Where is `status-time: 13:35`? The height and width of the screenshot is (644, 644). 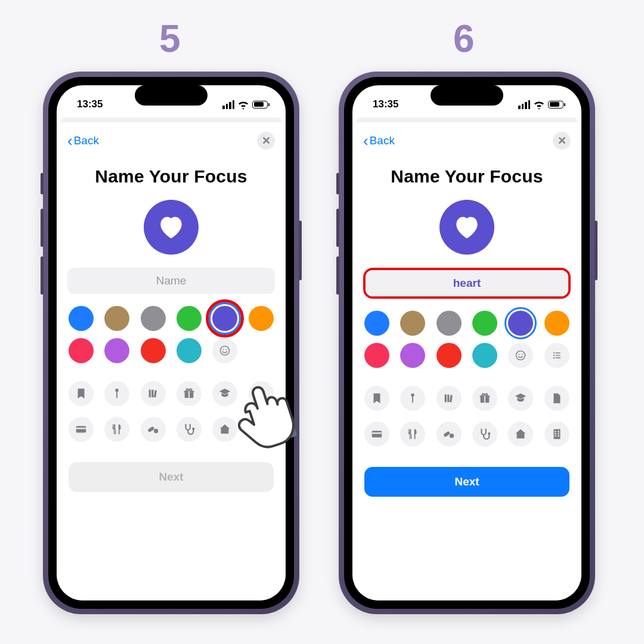
status-time: 13:35 is located at coordinates (89, 104).